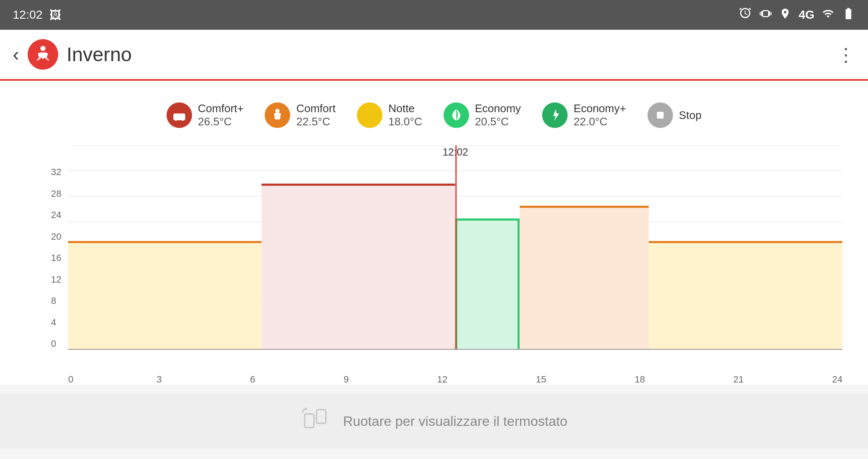 This screenshot has width=868, height=459. I want to click on alarm-icon, so click(745, 15).